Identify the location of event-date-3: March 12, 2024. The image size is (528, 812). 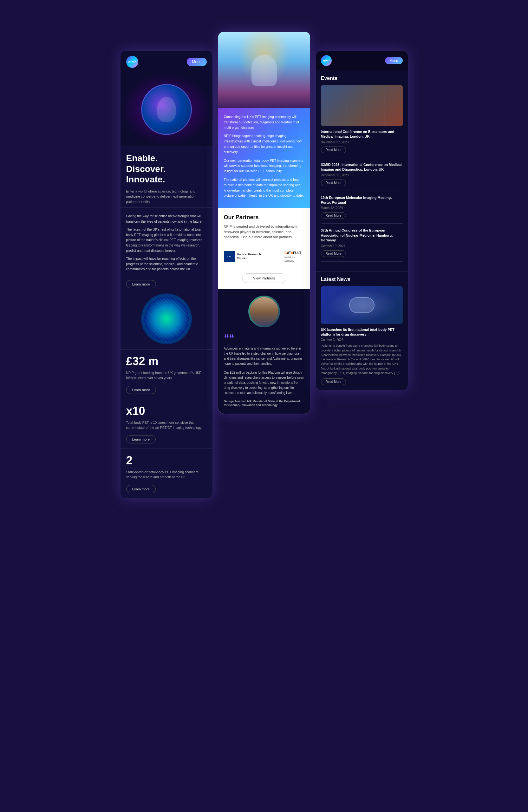
(362, 208).